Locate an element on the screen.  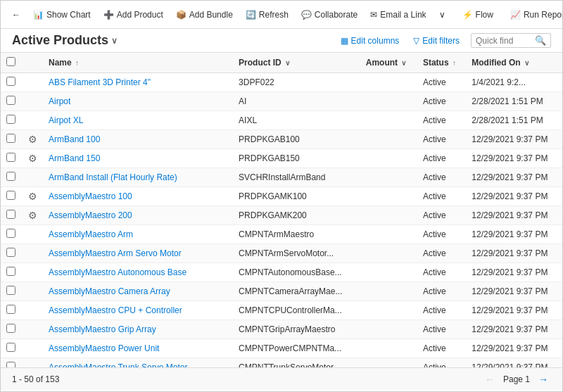
subheader-right: ▦ Edit columns ▽ Edit filters 🔍 is located at coordinates (445, 41).